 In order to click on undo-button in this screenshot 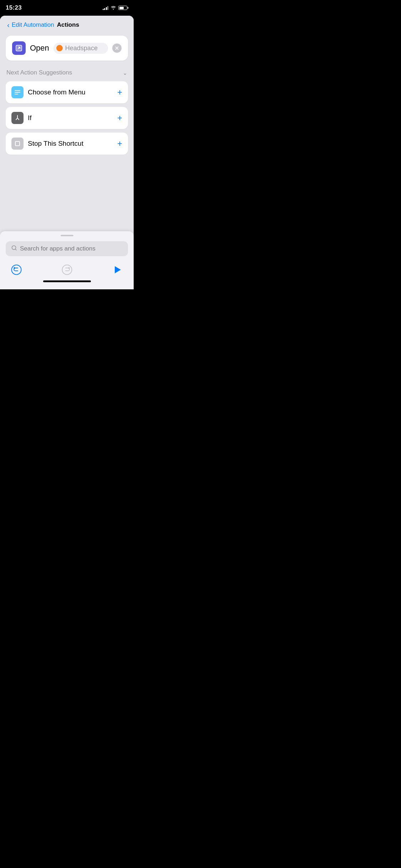, I will do `click(16, 270)`.